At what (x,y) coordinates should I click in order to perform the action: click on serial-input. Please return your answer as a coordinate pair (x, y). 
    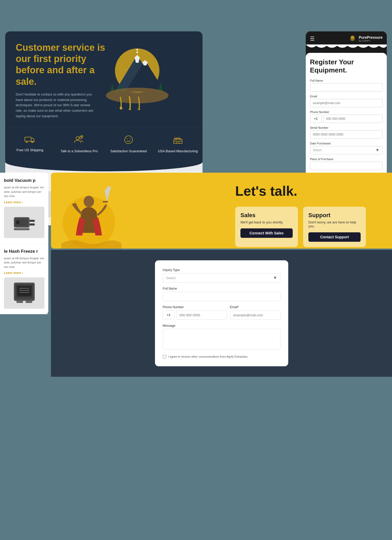
    Looking at the image, I should click on (346, 134).